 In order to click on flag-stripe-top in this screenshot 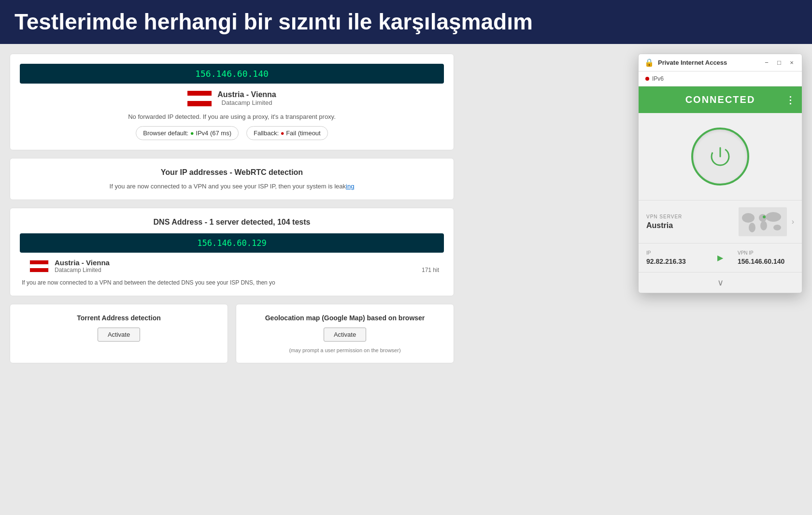, I will do `click(199, 94)`.